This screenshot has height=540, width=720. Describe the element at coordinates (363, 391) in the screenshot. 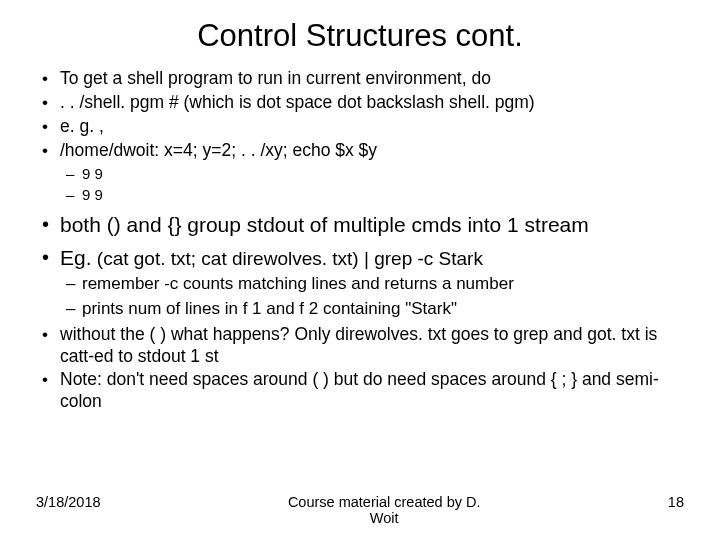

I see `bullet-item: Note: don't need spaces around ( ) but d…` at that location.